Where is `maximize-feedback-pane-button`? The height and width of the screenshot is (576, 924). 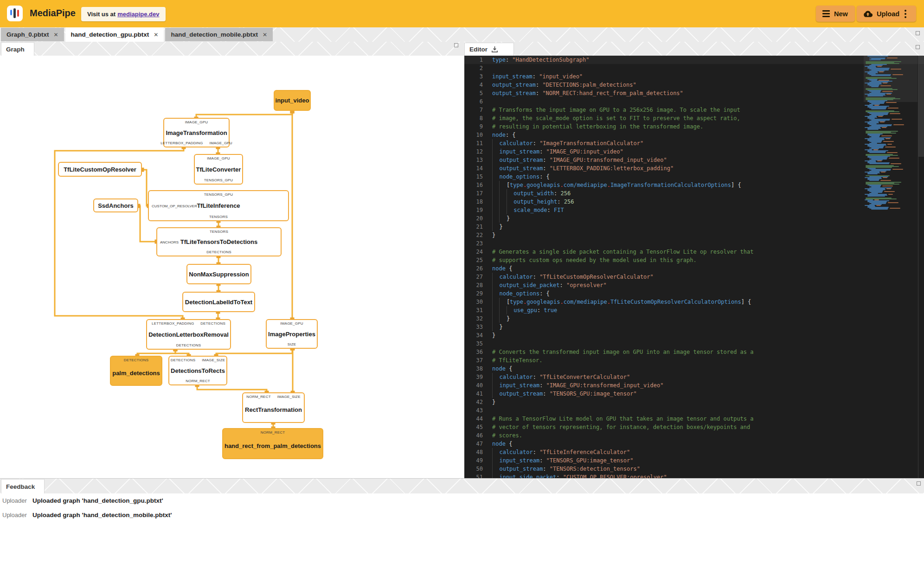 maximize-feedback-pane-button is located at coordinates (918, 483).